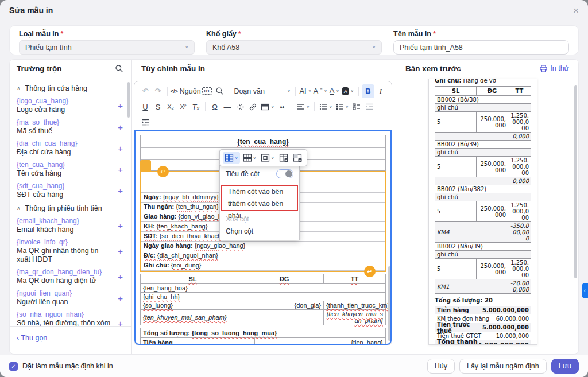 This screenshot has height=377, width=588. Describe the element at coordinates (565, 366) in the screenshot. I see `save-button: Lưu` at that location.